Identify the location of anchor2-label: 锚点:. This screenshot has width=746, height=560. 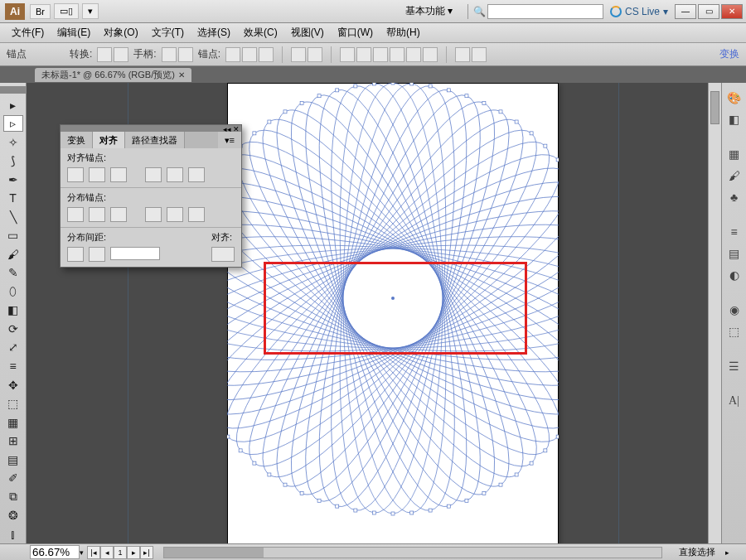
(209, 55).